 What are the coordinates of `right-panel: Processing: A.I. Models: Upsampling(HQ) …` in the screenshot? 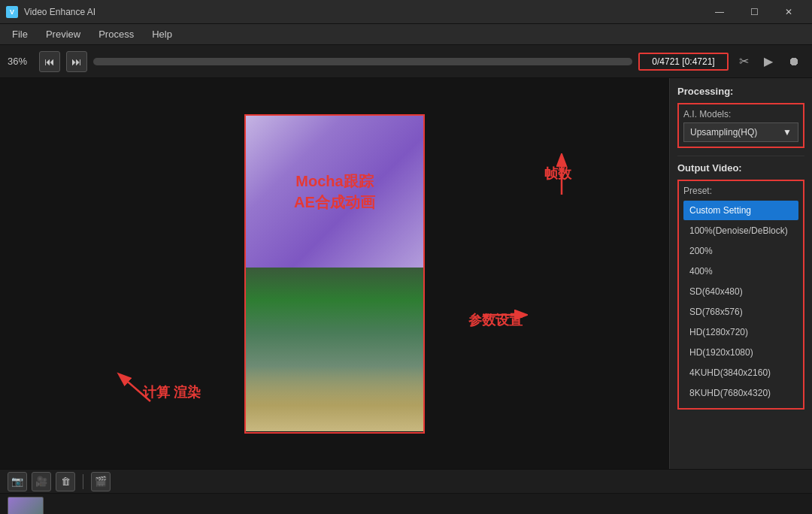 It's located at (741, 274).